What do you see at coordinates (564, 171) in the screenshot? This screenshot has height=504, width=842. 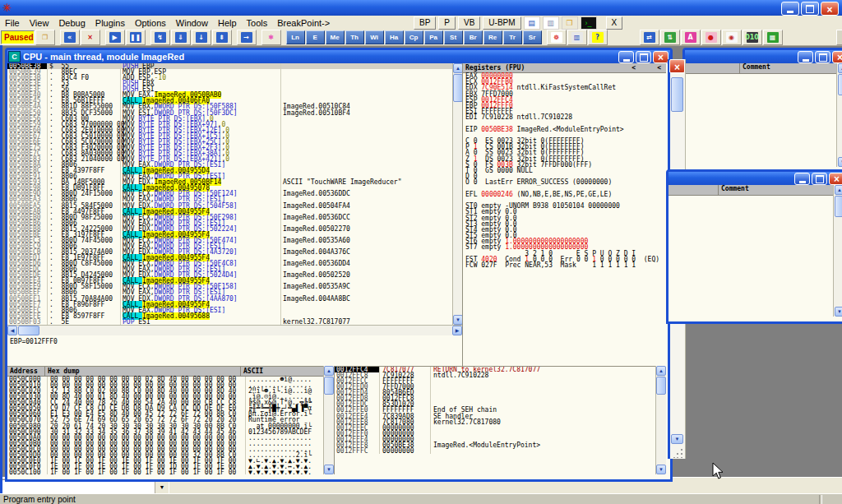 I see `register-line: T 0 GS 0000 NULL` at bounding box center [564, 171].